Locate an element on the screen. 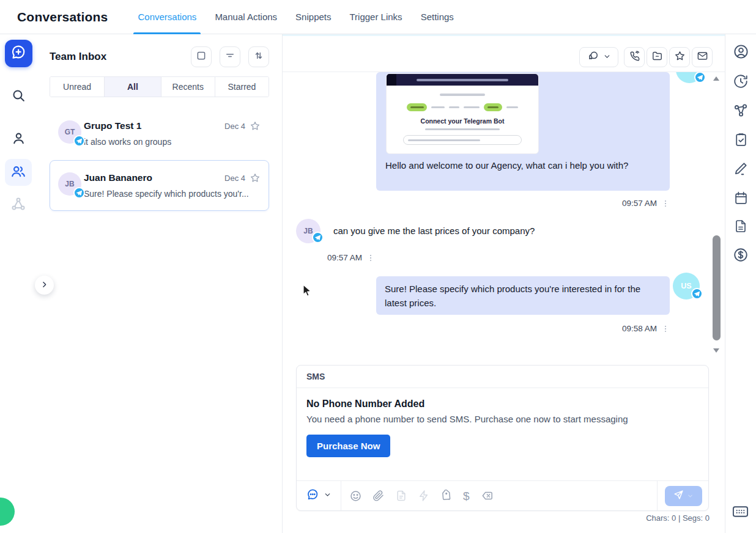  scroll-up-arrow is located at coordinates (716, 78).